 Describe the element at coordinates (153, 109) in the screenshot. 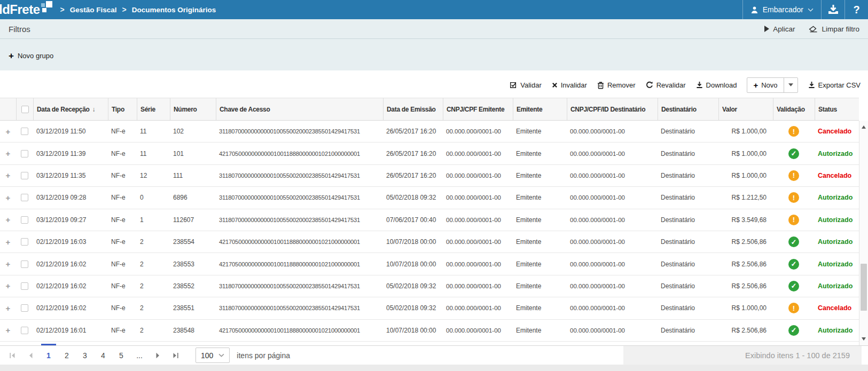

I see `header-serie: Série` at that location.